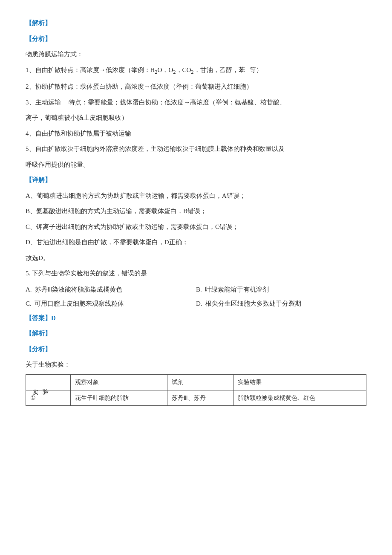 The image size is (392, 555). What do you see at coordinates (196, 382) in the screenshot?
I see `table-header-row: 实验 观察对象 试剂 实验结果` at bounding box center [196, 382].